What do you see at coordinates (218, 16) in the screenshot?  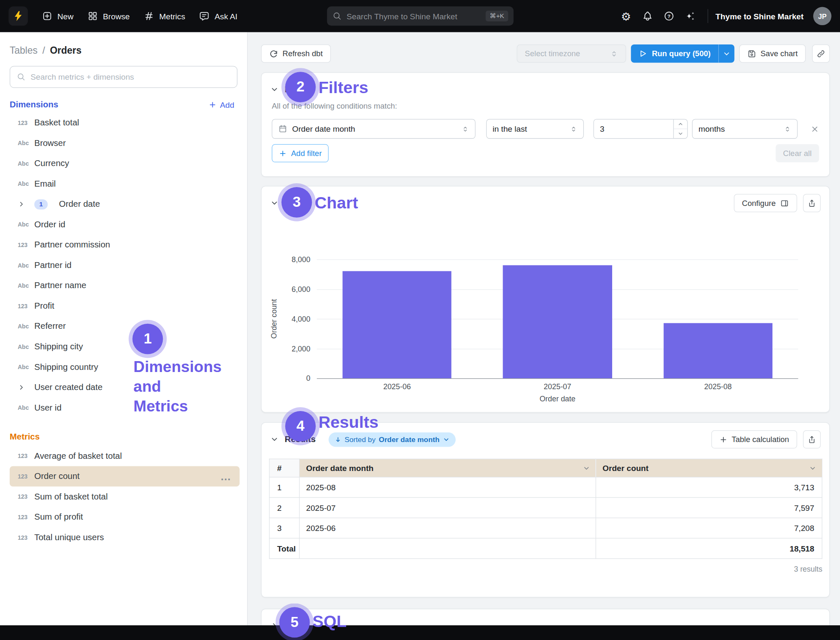 I see `nav-ask-ai-button: Ask AI` at bounding box center [218, 16].